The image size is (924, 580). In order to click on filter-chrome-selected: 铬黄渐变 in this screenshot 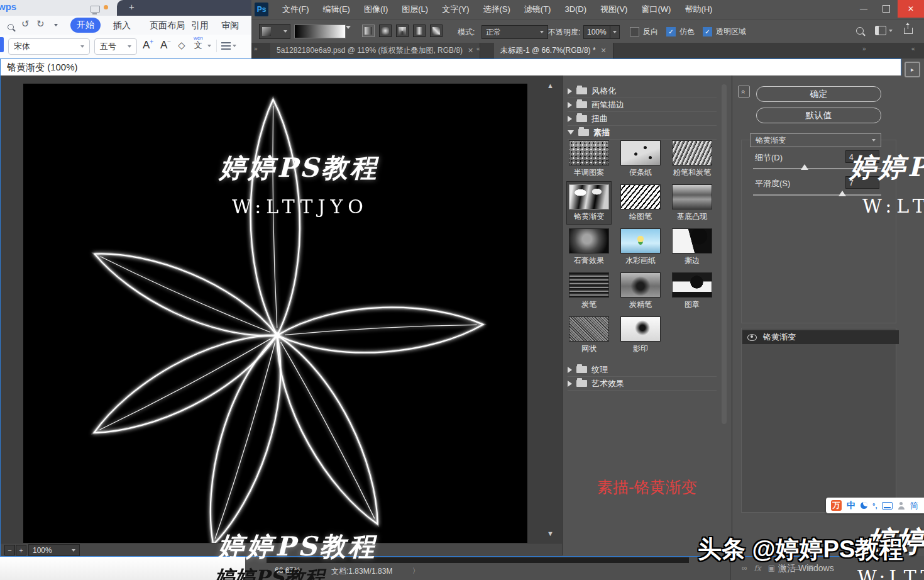, I will do `click(589, 203)`.